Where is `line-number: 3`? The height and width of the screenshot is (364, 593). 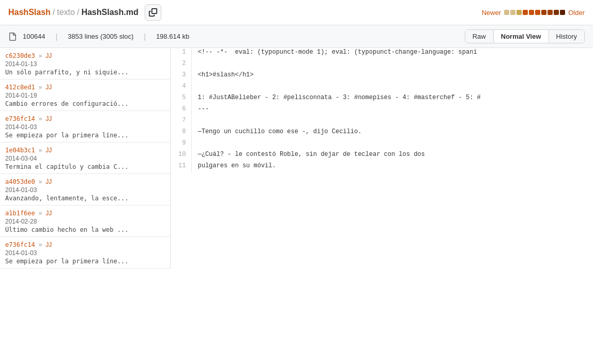 line-number: 3 is located at coordinates (181, 76).